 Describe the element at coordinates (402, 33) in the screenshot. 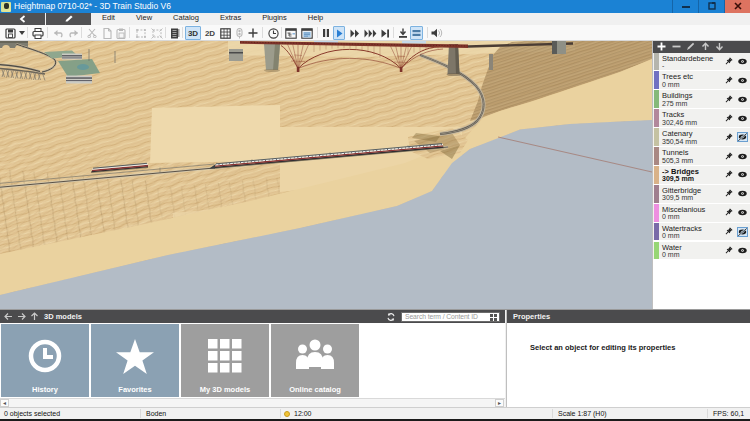

I see `ground-mode-button` at that location.